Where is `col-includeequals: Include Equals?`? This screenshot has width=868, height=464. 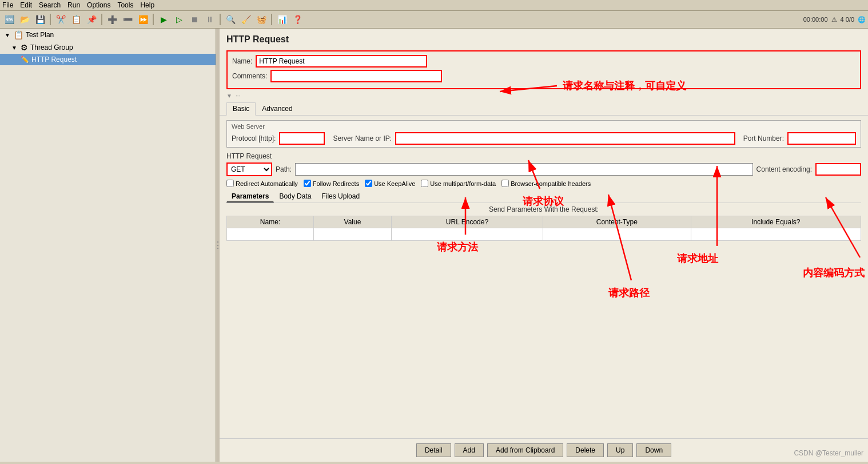 col-includeequals: Include Equals? is located at coordinates (775, 222).